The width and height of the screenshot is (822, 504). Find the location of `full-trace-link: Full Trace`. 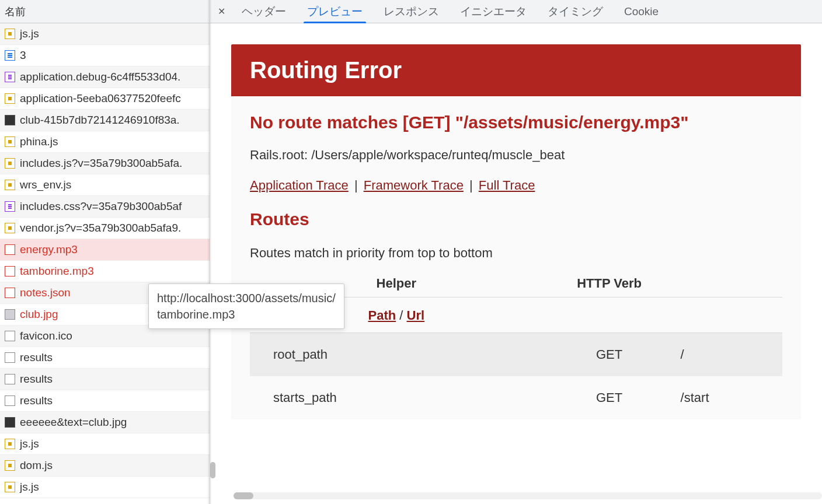

full-trace-link: Full Trace is located at coordinates (507, 186).